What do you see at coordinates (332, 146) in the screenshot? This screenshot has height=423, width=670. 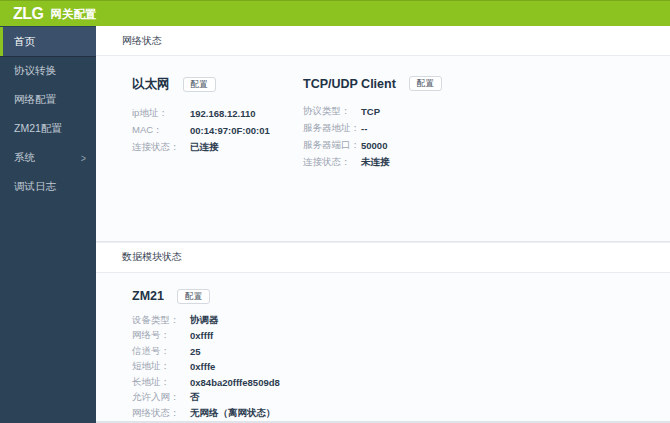 I see `kv-label: 服务器端口：` at bounding box center [332, 146].